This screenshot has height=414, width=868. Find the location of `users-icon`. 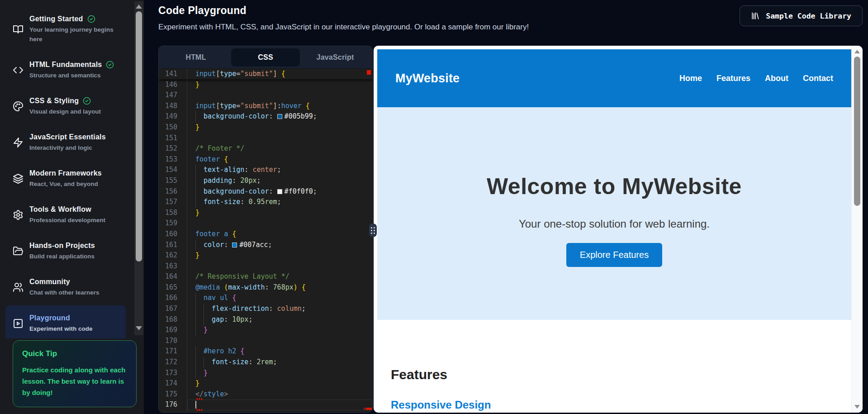

users-icon is located at coordinates (18, 287).